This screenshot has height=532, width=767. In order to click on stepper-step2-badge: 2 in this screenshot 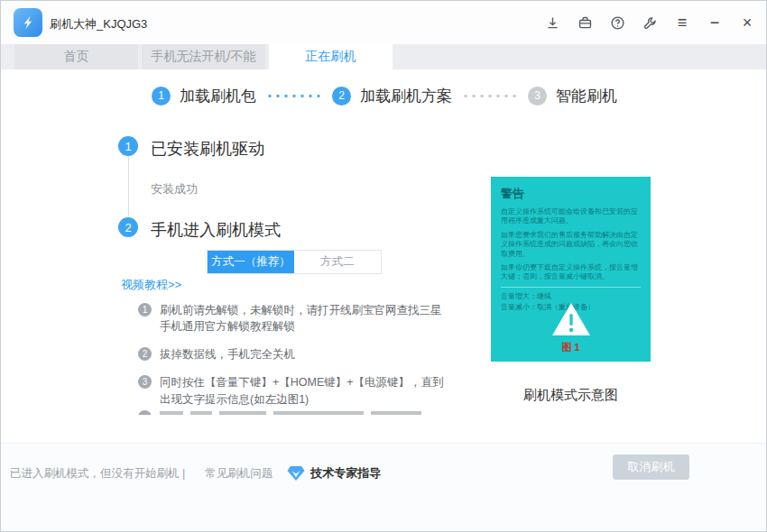, I will do `click(341, 96)`.